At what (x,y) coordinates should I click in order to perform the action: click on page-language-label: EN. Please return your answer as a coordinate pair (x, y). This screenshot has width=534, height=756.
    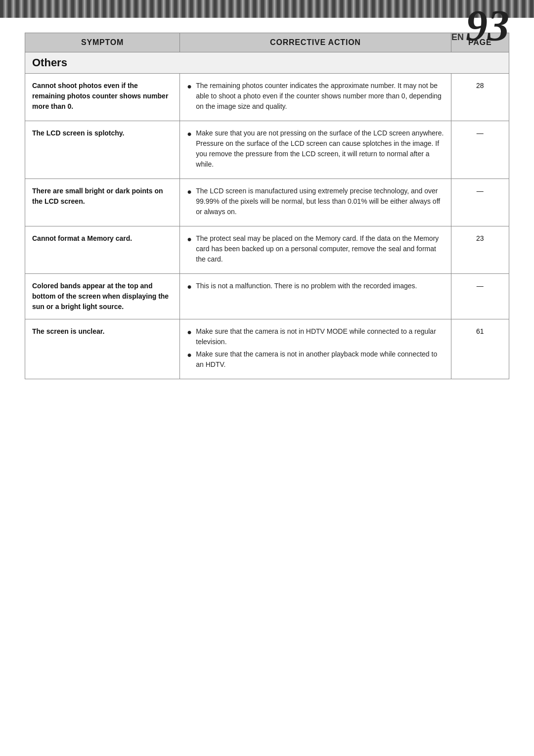
    Looking at the image, I should click on (458, 38).